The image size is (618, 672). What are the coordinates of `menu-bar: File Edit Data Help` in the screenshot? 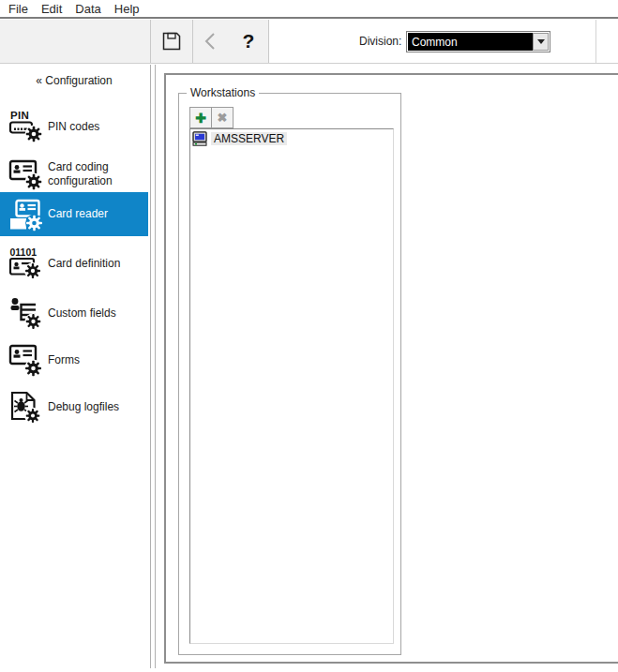 It's located at (309, 8).